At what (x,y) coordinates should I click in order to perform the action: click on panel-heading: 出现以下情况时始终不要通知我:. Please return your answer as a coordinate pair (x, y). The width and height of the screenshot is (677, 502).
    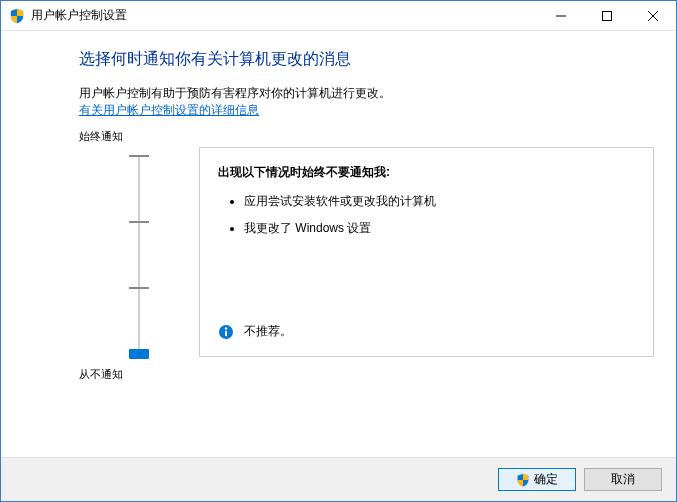
    Looking at the image, I should click on (426, 172).